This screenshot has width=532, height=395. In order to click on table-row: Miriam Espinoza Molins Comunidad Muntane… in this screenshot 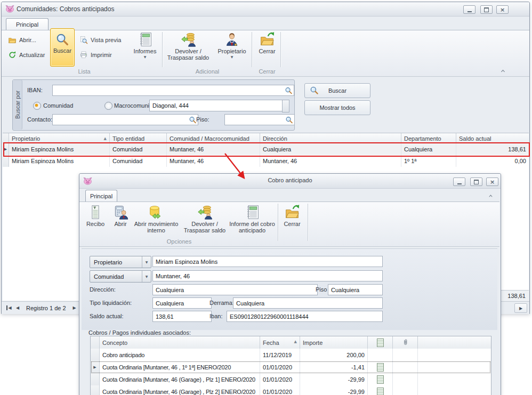, I will do `click(265, 161)`.